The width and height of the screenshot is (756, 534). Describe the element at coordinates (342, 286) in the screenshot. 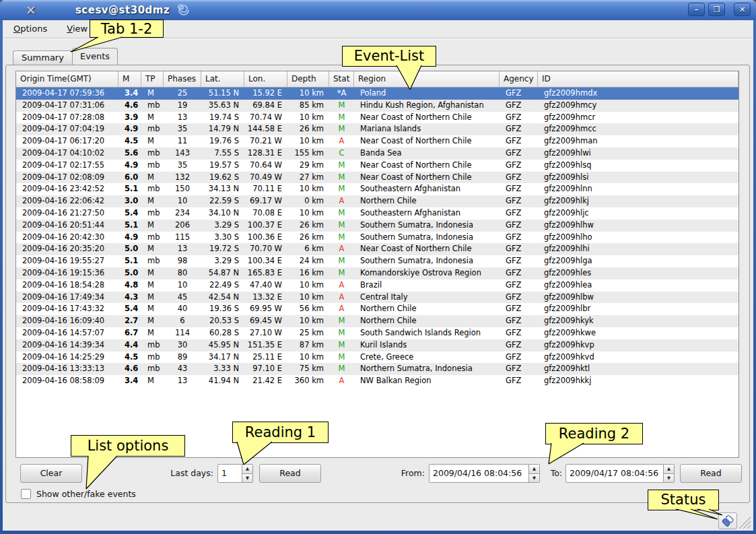

I see `table-cell: A` at that location.